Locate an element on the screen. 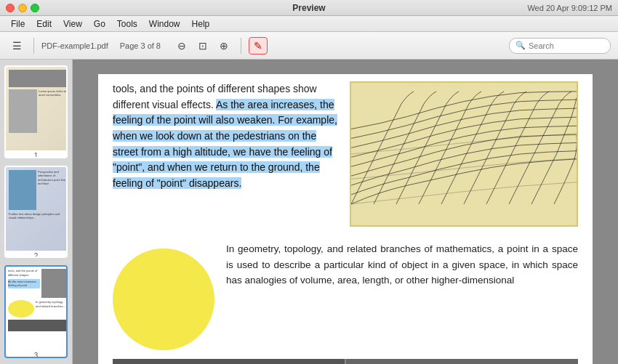 The image size is (618, 364). thumbnail-1: Lorem ipsum dolor sit amet consectetur 1 is located at coordinates (36, 112).